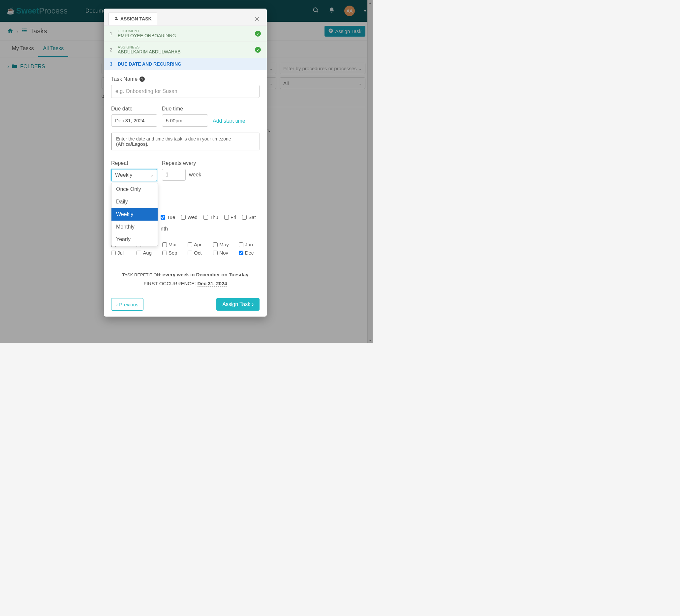 The image size is (680, 616). I want to click on dropdown-daily: Daily, so click(134, 202).